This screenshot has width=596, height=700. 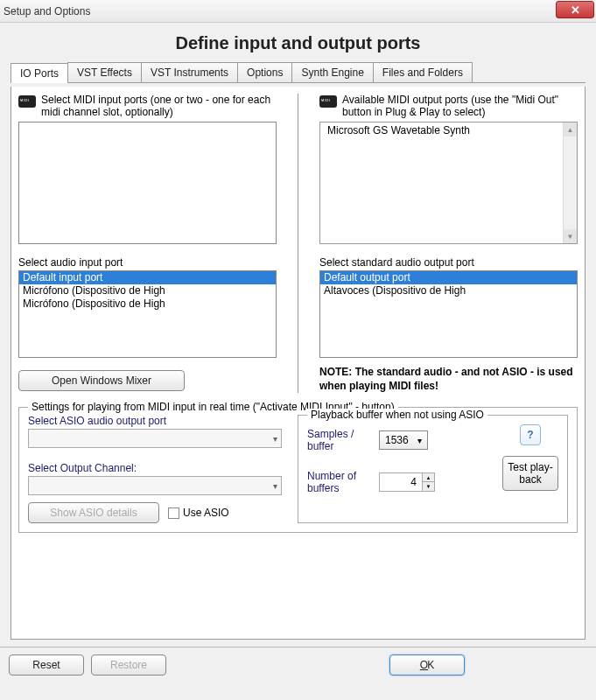 What do you see at coordinates (298, 664) in the screenshot?
I see `bottom-bar: Reset Restore OK` at bounding box center [298, 664].